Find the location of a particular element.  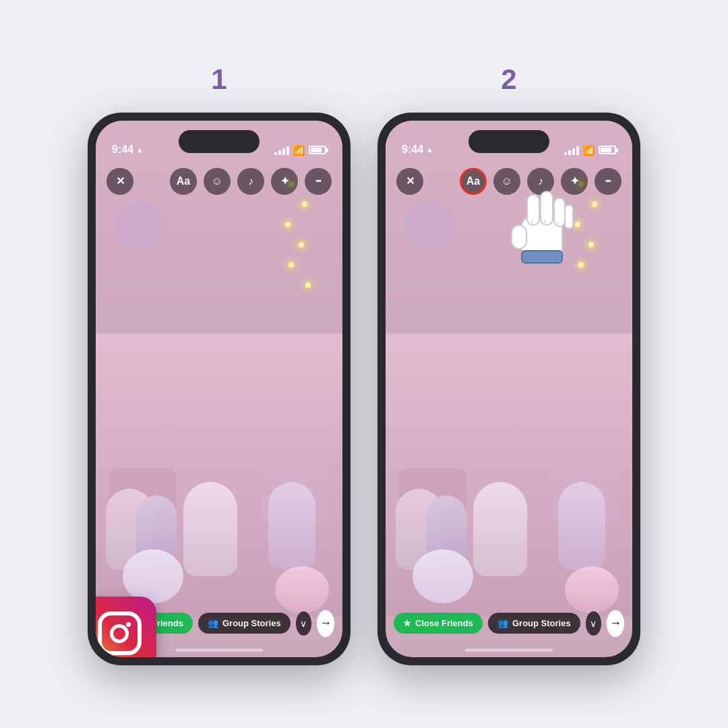

status-bar-1: 9:44 ▲ 📶 is located at coordinates (219, 141).